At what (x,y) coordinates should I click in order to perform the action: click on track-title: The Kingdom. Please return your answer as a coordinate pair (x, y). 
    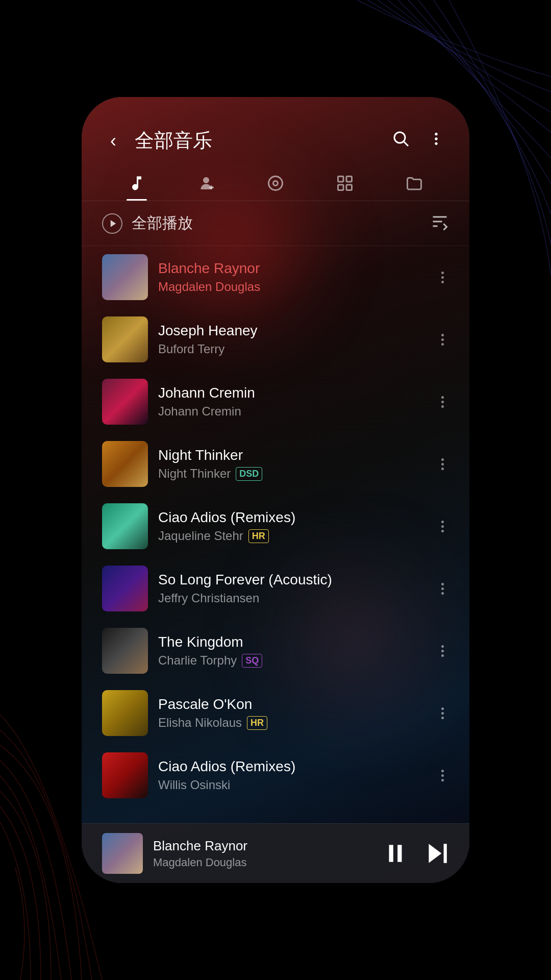
    Looking at the image, I should click on (292, 642).